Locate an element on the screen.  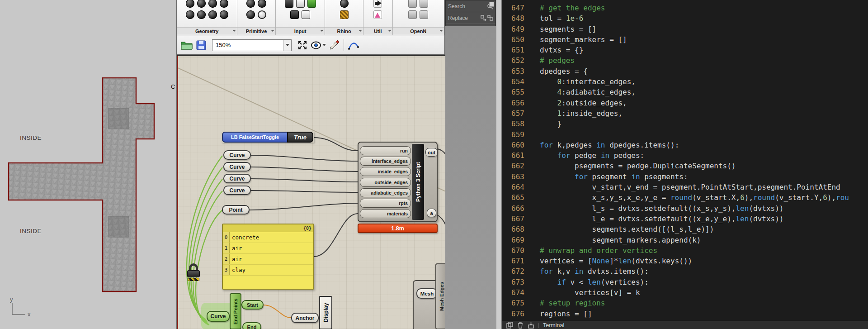
search-row is located at coordinates (471, 6).